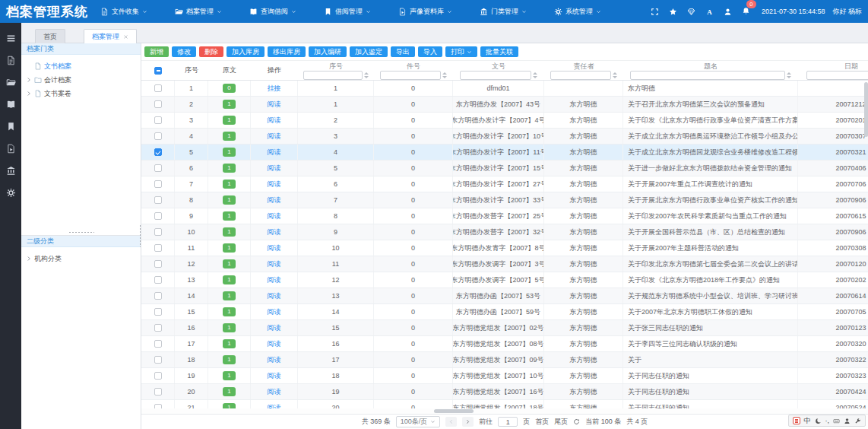 This screenshot has width=868, height=429. I want to click on prev-page-button, so click(451, 421).